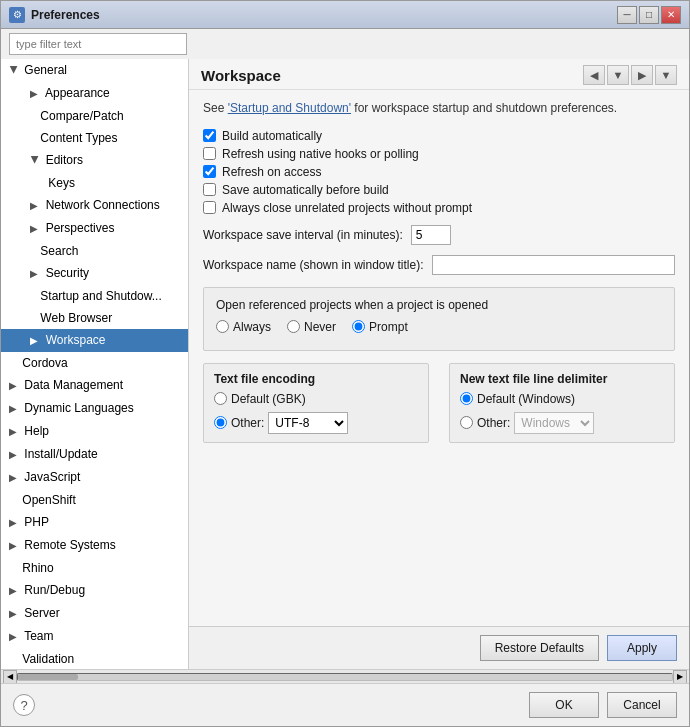 The image size is (690, 727). What do you see at coordinates (94, 183) in the screenshot?
I see `sidebar-item-keys: Keys` at bounding box center [94, 183].